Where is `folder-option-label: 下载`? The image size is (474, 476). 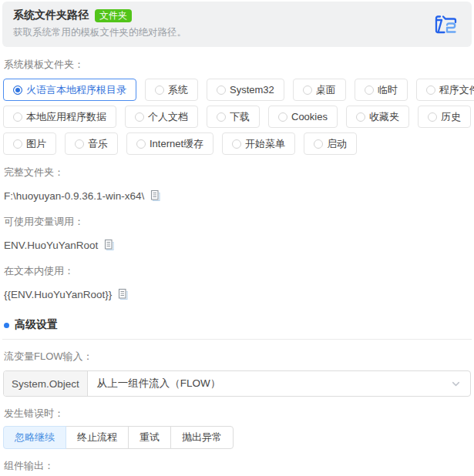
folder-option-label: 下载 is located at coordinates (240, 117).